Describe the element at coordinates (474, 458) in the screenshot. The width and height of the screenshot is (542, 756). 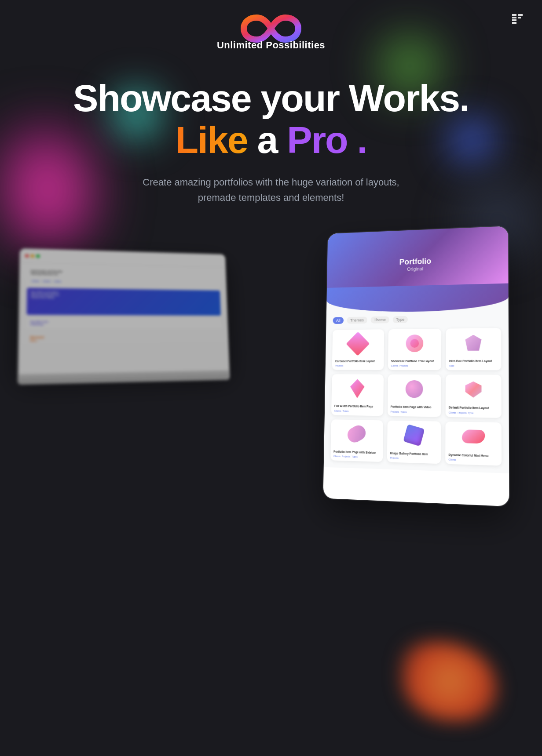
I see `card-info-9: Dynamic Colorful Mini Menu Clients` at that location.